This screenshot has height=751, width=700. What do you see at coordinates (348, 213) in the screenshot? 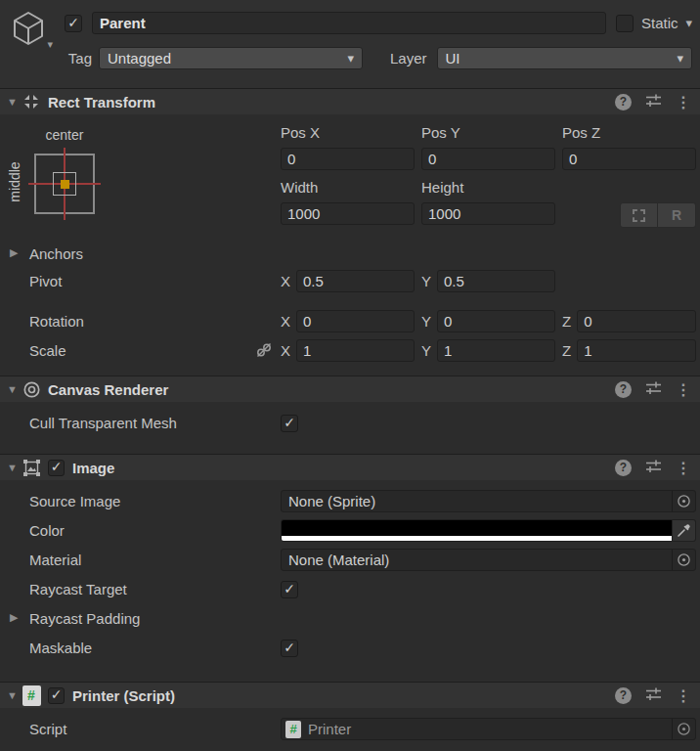
I see `width-input` at bounding box center [348, 213].